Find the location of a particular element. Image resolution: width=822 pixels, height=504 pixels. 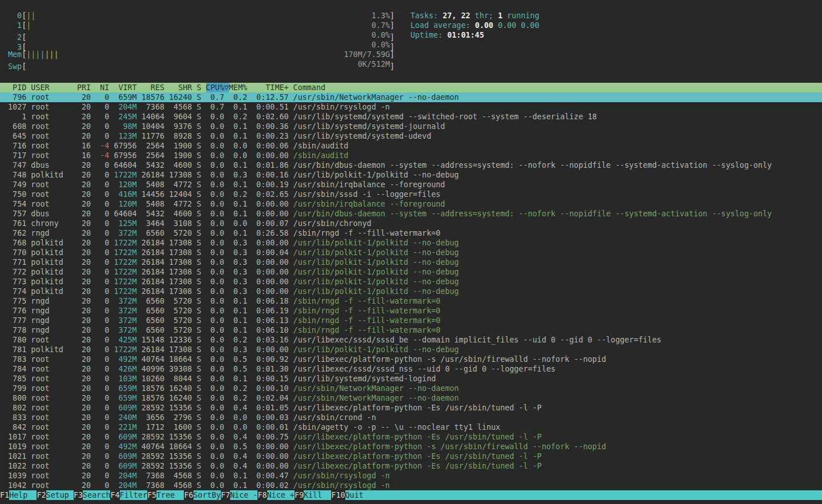

process-row-1017: 1017root 20 0 609M2859215356S 0.0 0.4 0:… is located at coordinates (411, 437).